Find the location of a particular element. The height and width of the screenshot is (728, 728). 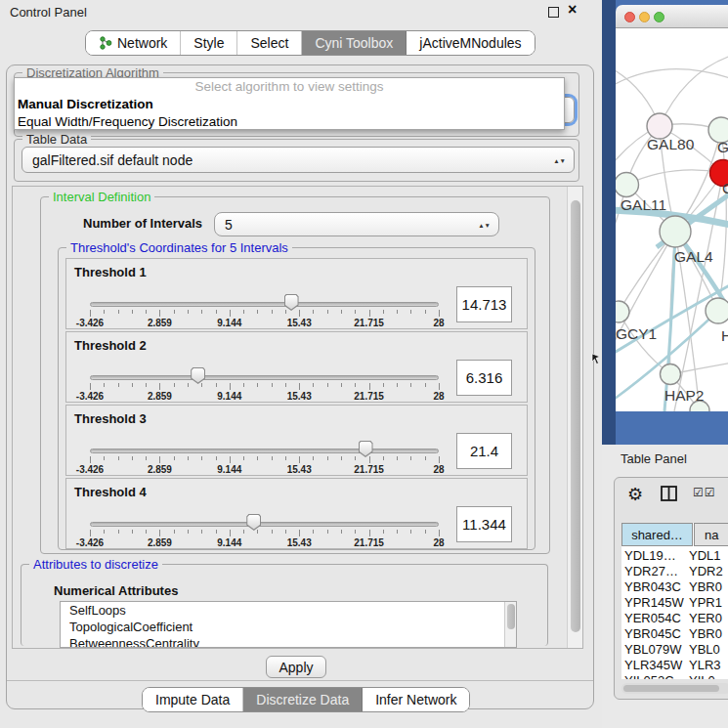

minimize-traffic-light-icon is located at coordinates (645, 18).